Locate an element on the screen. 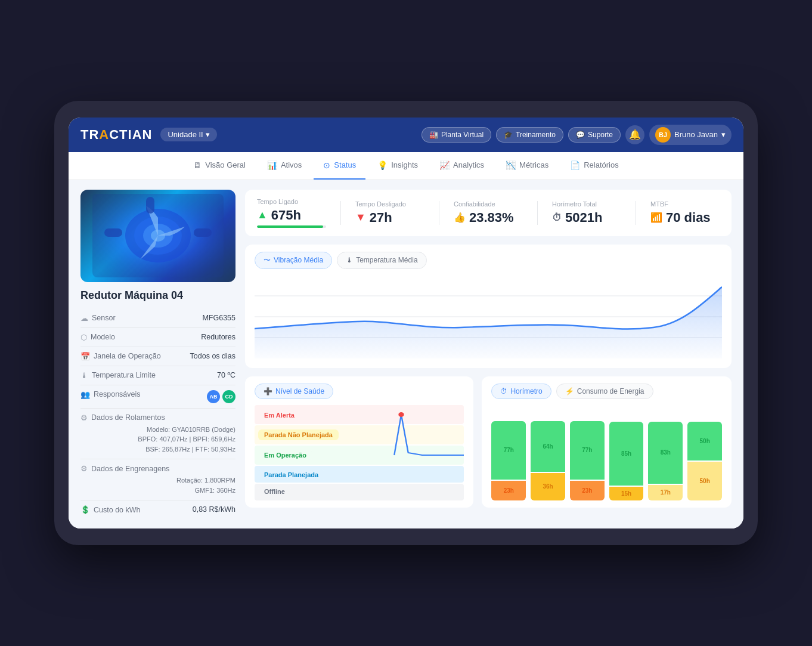 Image resolution: width=812 pixels, height=646 pixels. nav-ativos: 📊 Ativos is located at coordinates (284, 166).